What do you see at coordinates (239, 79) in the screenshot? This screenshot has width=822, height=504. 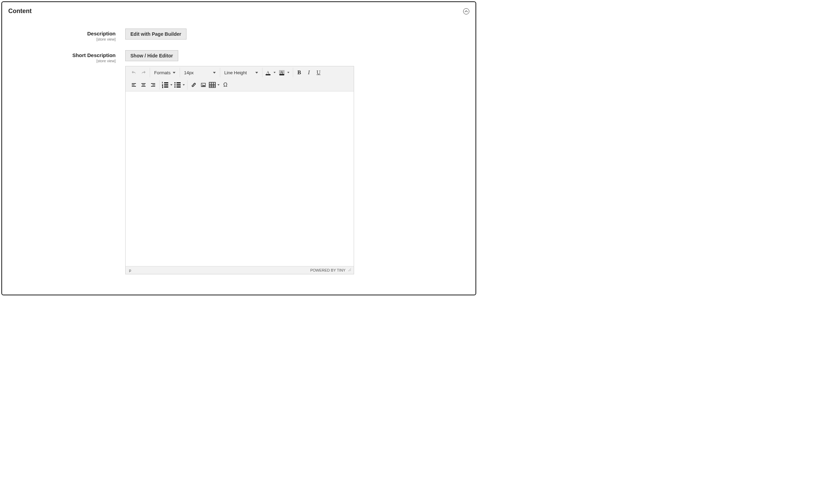 I see `editor-toolbar: Formats 14px Line He` at bounding box center [239, 79].